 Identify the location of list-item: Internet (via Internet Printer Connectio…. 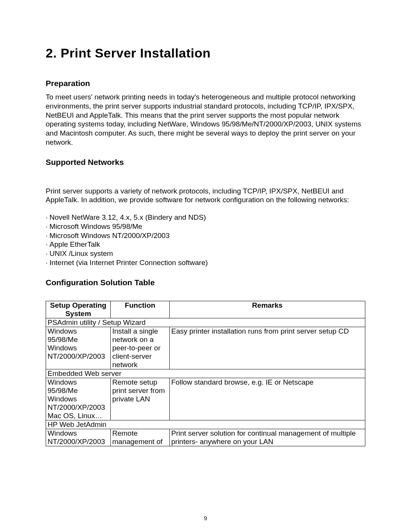
(206, 263).